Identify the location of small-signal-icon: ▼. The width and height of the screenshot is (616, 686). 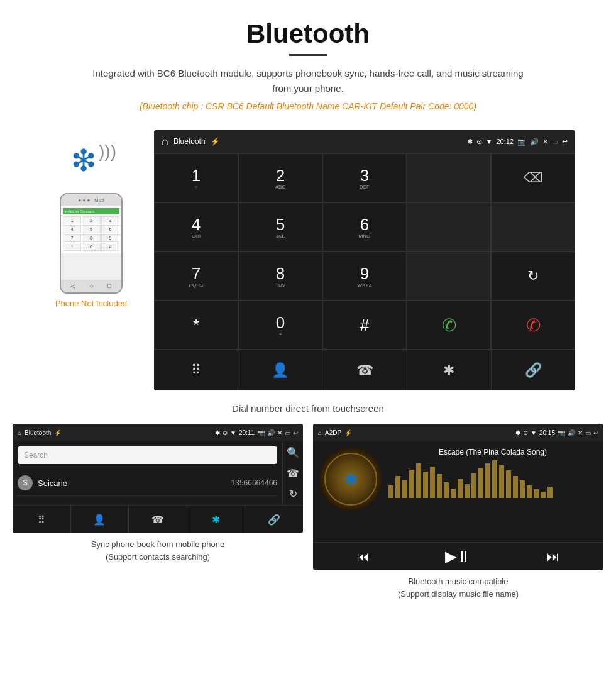
(233, 433).